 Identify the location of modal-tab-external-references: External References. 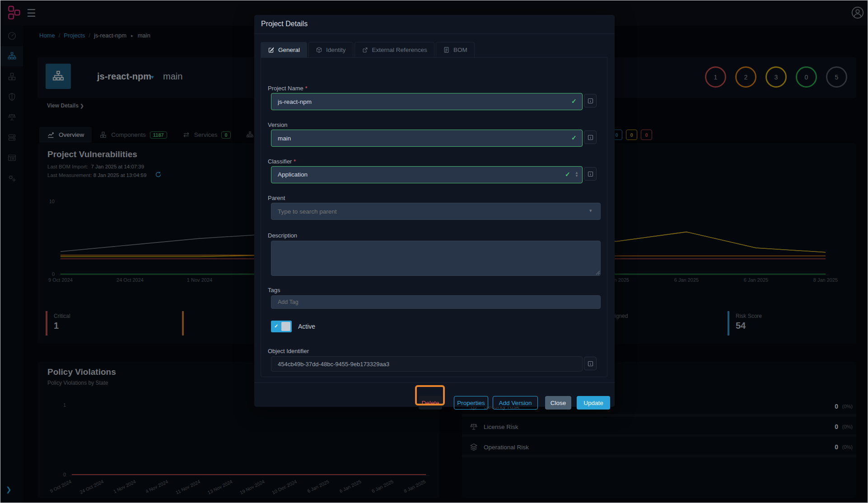
(395, 50).